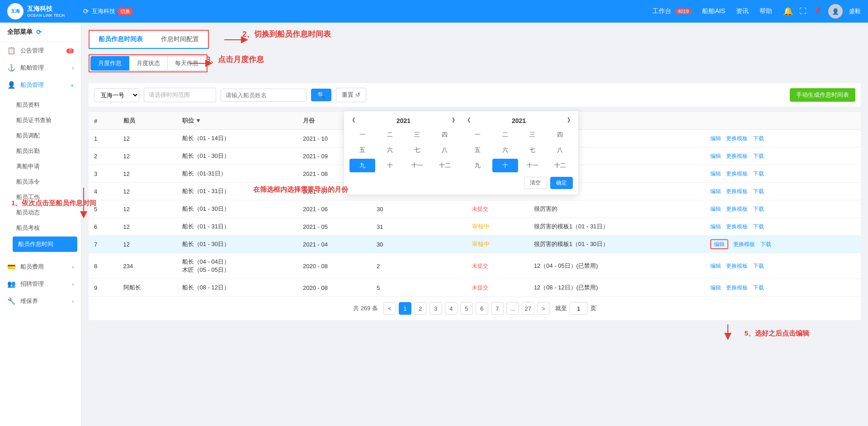 The image size is (868, 426). What do you see at coordinates (148, 63) in the screenshot?
I see `sub-tab-monthly-status: 月度状态` at bounding box center [148, 63].